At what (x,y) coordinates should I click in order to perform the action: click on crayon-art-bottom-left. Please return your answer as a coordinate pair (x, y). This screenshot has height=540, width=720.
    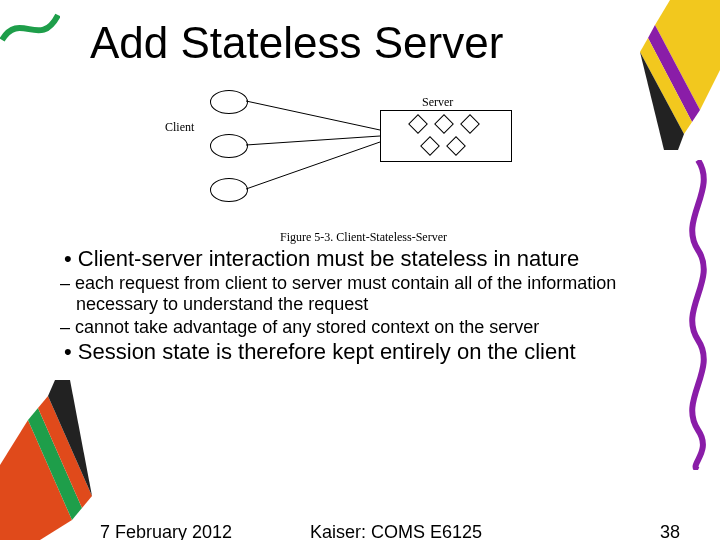
    Looking at the image, I should click on (55, 460).